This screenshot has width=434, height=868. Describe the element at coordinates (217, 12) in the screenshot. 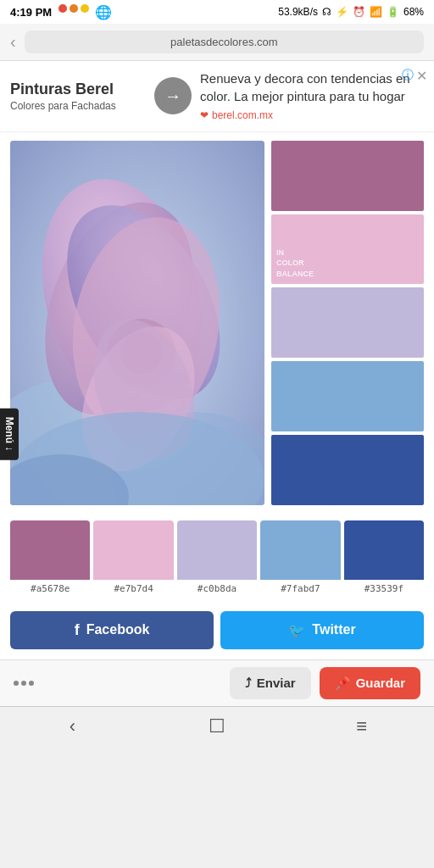

I see `status-bar: 4:19 PM 🌐 53.9kB/s ☊ ⚡ ⏰ 📶 🔋 68%` at that location.